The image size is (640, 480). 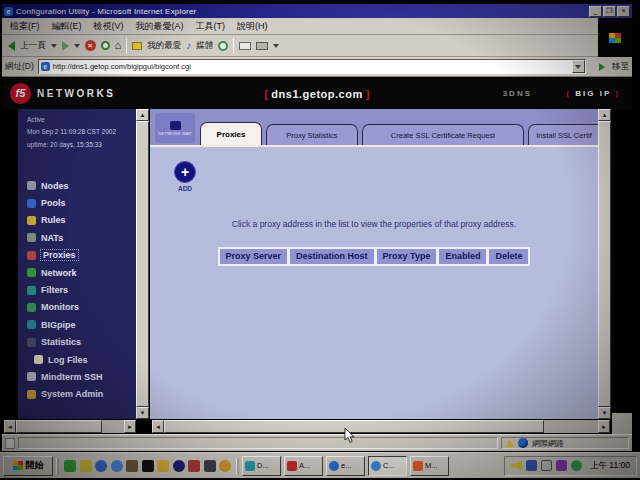 I want to click on sidebar-item-filters: Filters, so click(x=77, y=290).